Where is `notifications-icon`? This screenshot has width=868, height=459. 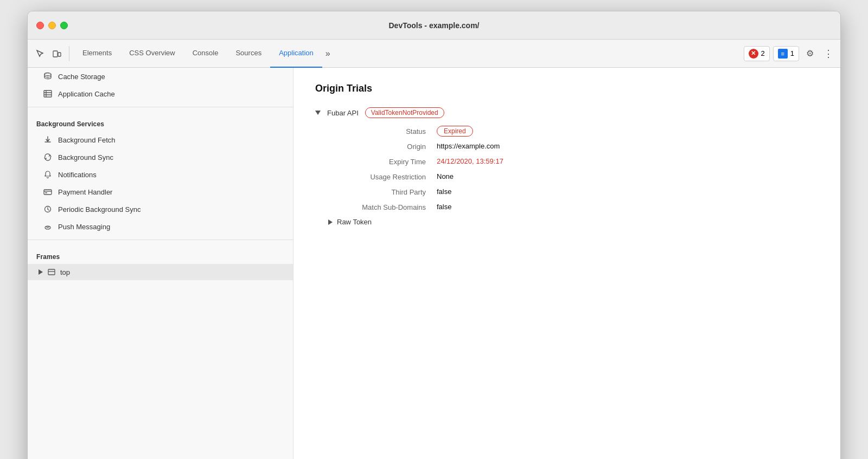
notifications-icon is located at coordinates (48, 174).